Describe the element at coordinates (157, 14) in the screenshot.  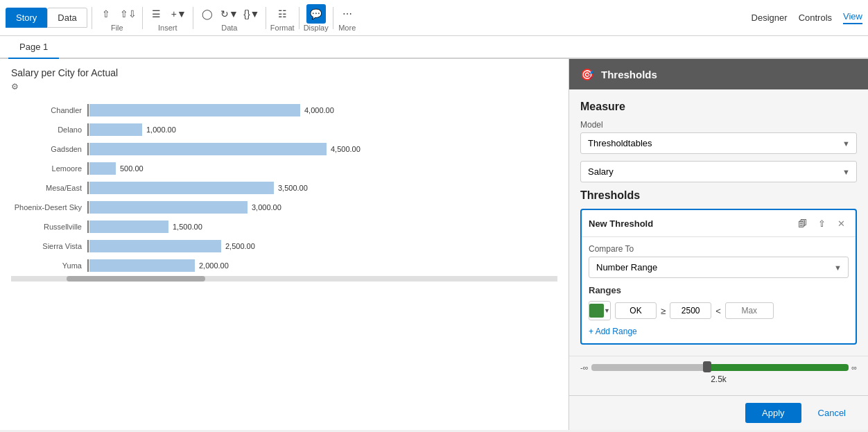
I see `align-icon: ☰` at that location.